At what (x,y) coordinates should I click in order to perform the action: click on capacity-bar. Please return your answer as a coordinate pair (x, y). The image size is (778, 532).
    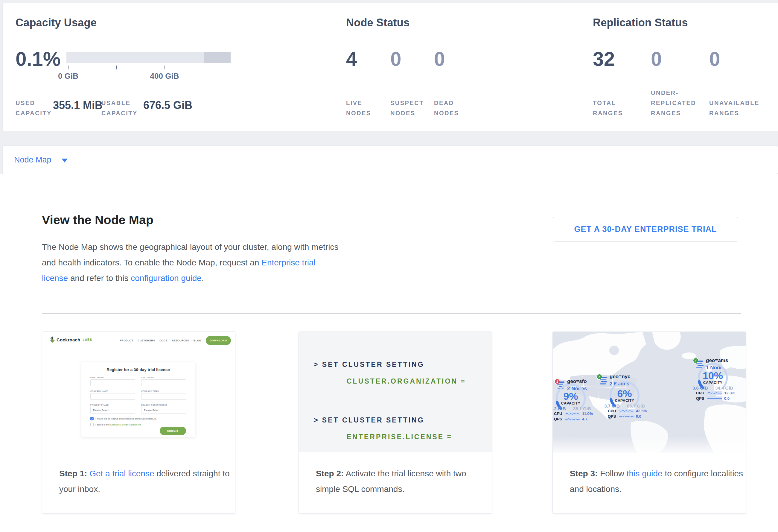
    Looking at the image, I should click on (149, 58).